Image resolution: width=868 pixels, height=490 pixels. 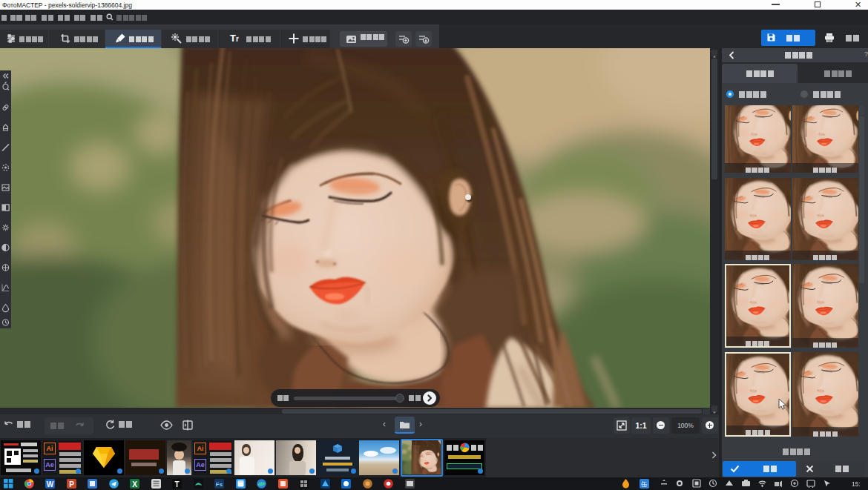 What do you see at coordinates (177, 485) in the screenshot?
I see `svg-text: T` at bounding box center [177, 485].